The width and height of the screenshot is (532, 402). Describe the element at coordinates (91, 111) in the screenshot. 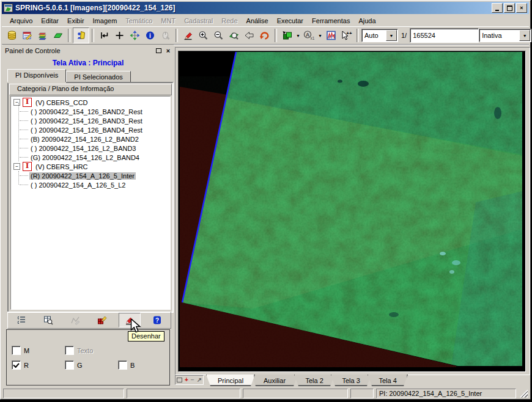

I see `tree-item: ( ) 20090422_154_126_BAND2_Rest` at that location.